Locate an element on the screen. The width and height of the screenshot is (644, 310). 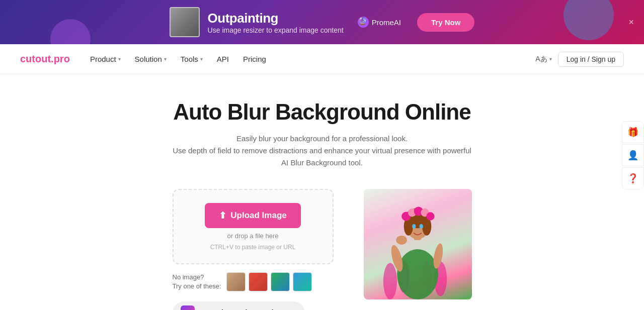
upload-button: ⬆ Upload Image is located at coordinates (253, 216).